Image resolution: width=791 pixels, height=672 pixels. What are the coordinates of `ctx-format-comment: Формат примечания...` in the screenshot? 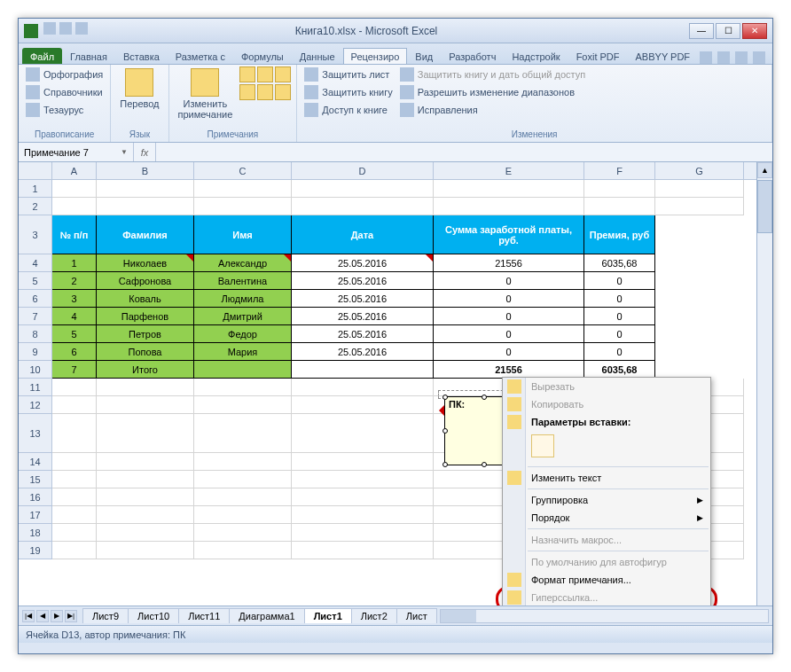 It's located at (607, 580).